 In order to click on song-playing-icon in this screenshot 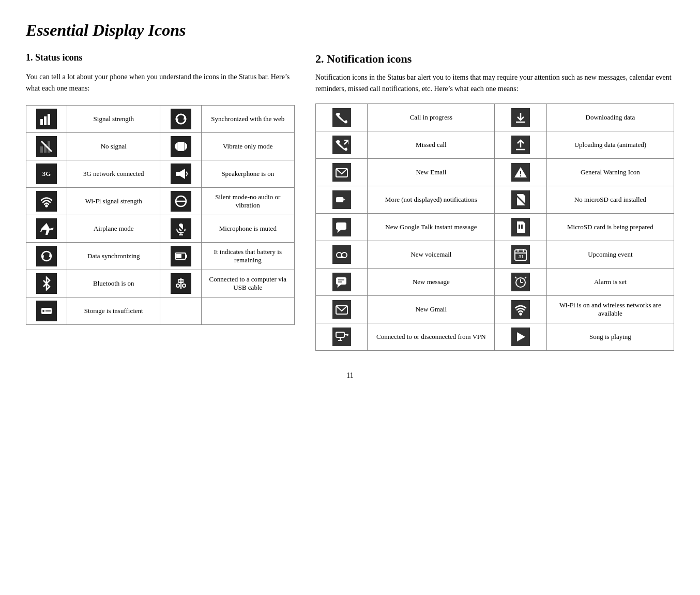, I will do `click(521, 337)`.